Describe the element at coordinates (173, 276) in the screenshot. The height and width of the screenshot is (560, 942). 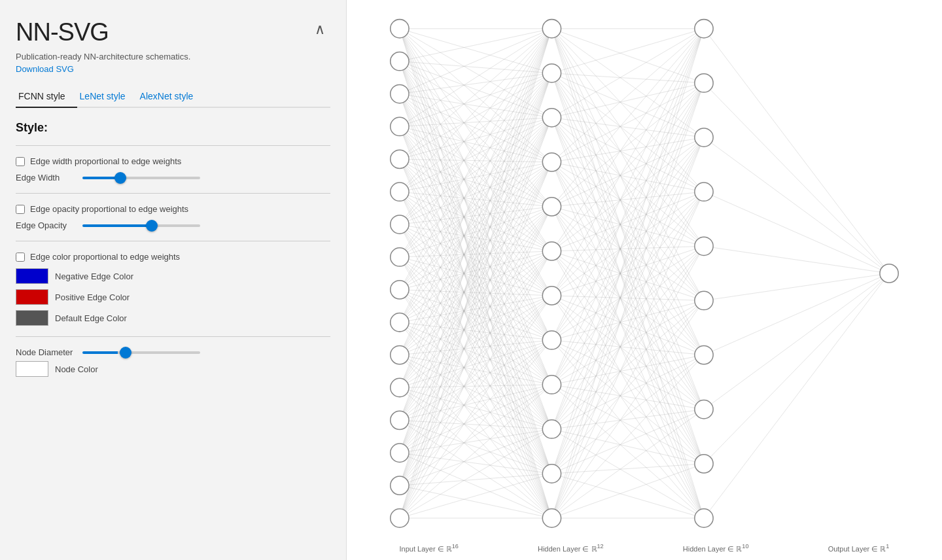
I see `negative-edge-color-row: Negative Edge Color` at that location.